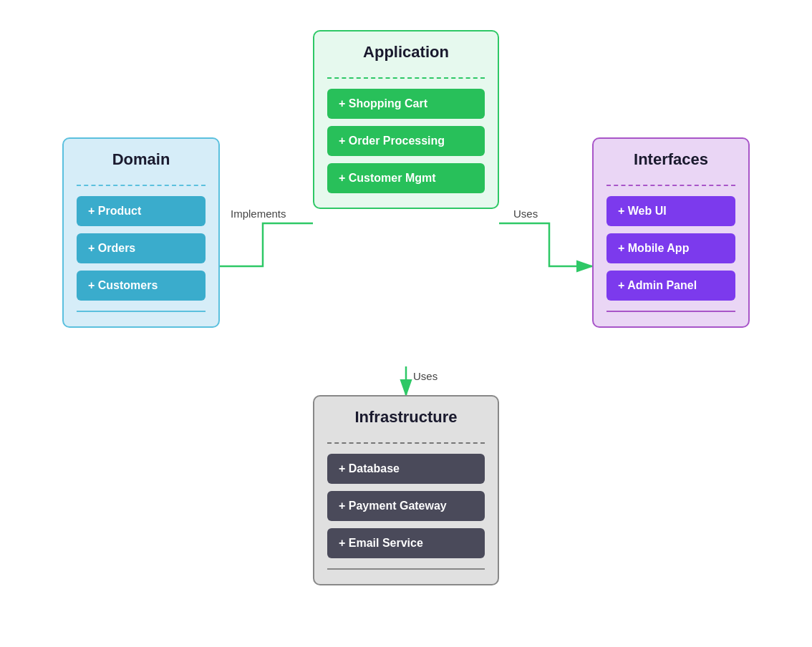 This screenshot has height=647, width=812. I want to click on interfaces-bottom-line, so click(671, 311).